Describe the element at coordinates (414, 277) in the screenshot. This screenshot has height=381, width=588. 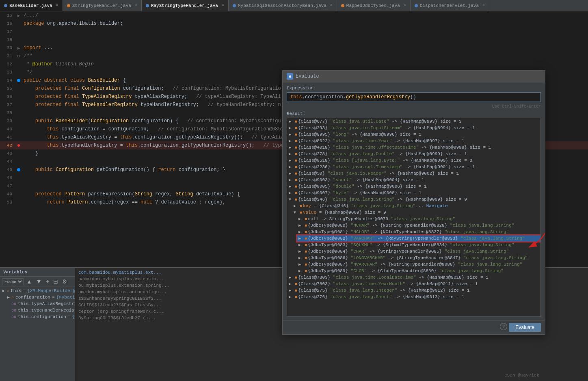
I see `result-item-localdatetime: ▶ ■ {Class@7303} "class java.time.LocalD…` at that location.